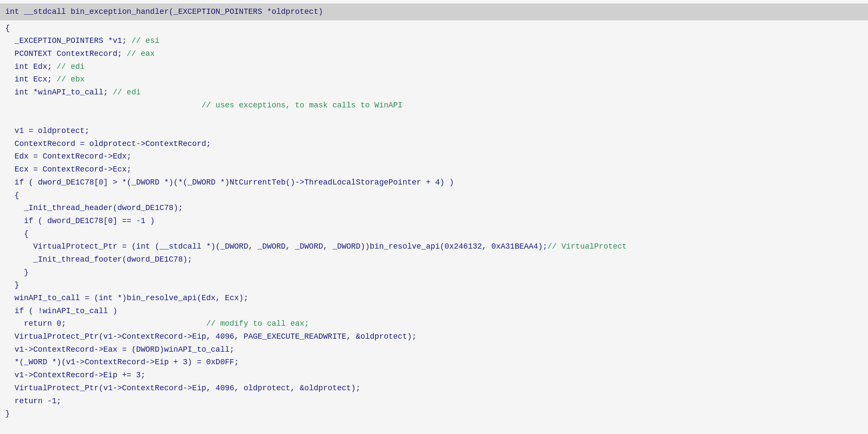 The width and height of the screenshot is (868, 434). Describe the element at coordinates (434, 12) in the screenshot. I see `function-header: int __stdcall bin_exception_handler(_EXC…` at that location.